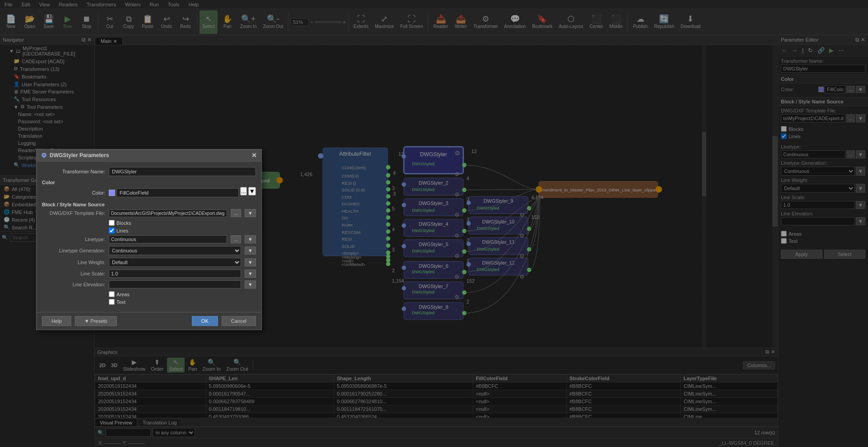 The width and height of the screenshot is (868, 447). What do you see at coordinates (239, 321) in the screenshot?
I see `modal-cancel-btn: Cancel` at bounding box center [239, 321].